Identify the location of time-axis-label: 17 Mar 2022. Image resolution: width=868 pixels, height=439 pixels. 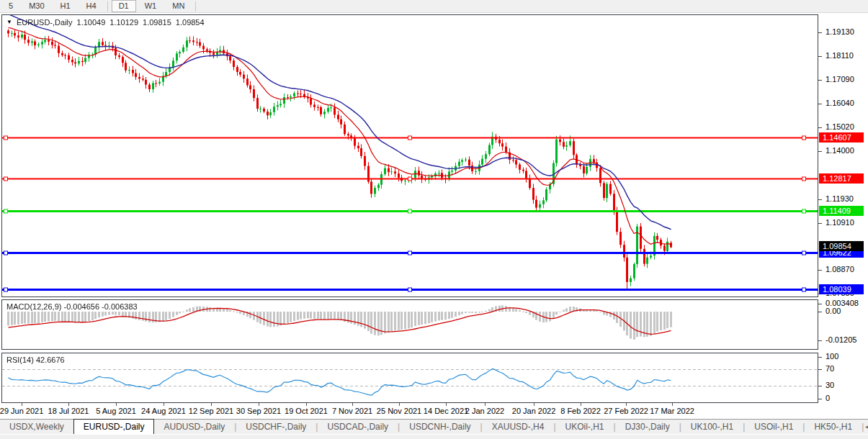
(672, 411).